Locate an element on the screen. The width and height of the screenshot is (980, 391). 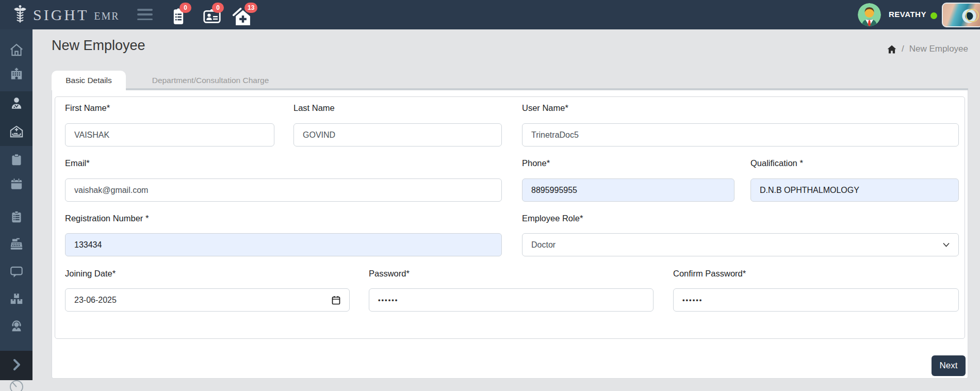
sidebar-item-clipboard is located at coordinates (17, 161).